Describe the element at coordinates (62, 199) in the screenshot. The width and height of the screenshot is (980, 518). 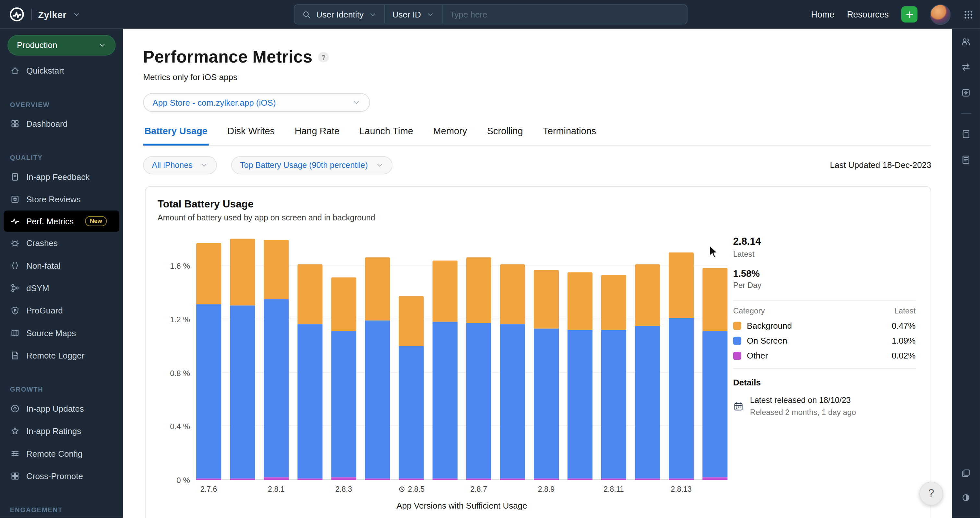
I see `sidebar-item-store-reviews: Store Reviews` at that location.